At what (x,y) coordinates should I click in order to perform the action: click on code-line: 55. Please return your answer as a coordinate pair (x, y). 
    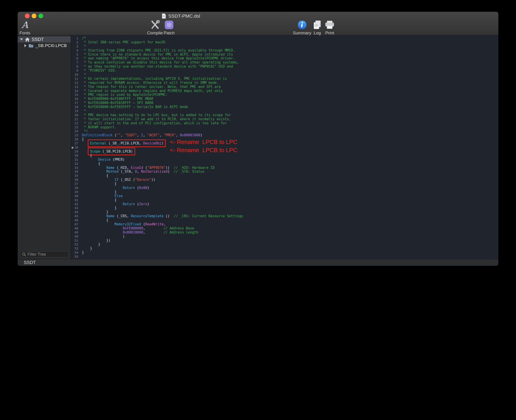
    Looking at the image, I should click on (285, 257).